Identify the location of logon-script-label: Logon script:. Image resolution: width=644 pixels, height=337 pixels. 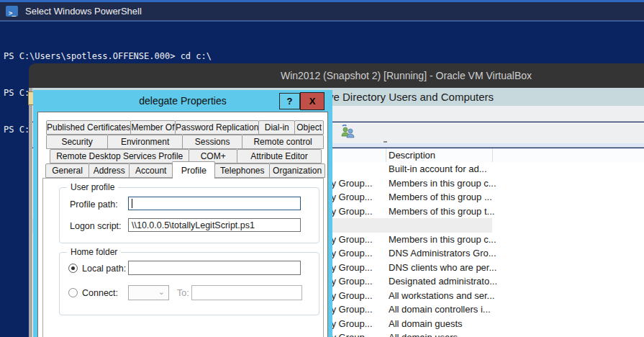
(96, 226).